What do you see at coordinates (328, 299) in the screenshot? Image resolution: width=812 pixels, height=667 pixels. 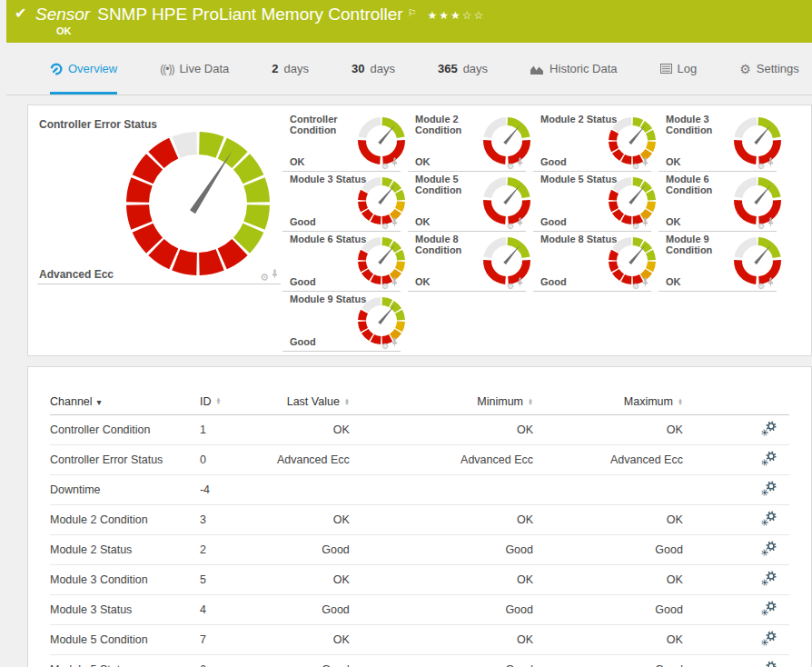 I see `gauge-title: Module 9 Status` at bounding box center [328, 299].